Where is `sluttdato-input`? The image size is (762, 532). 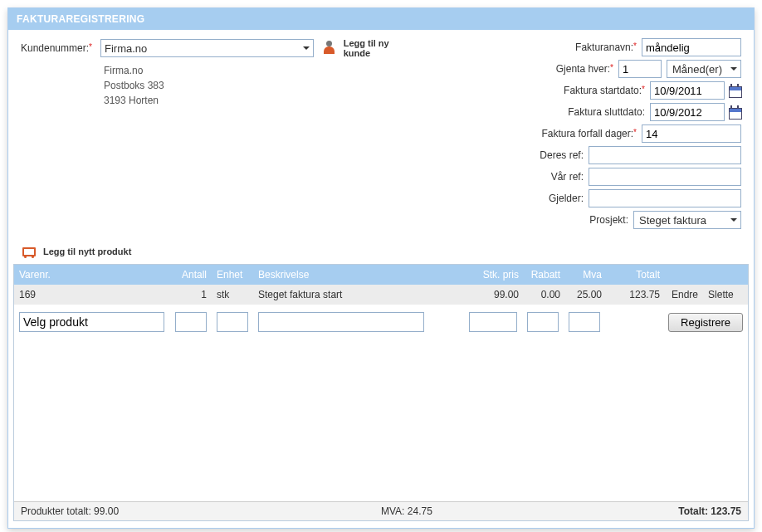 sluttdato-input is located at coordinates (687, 112).